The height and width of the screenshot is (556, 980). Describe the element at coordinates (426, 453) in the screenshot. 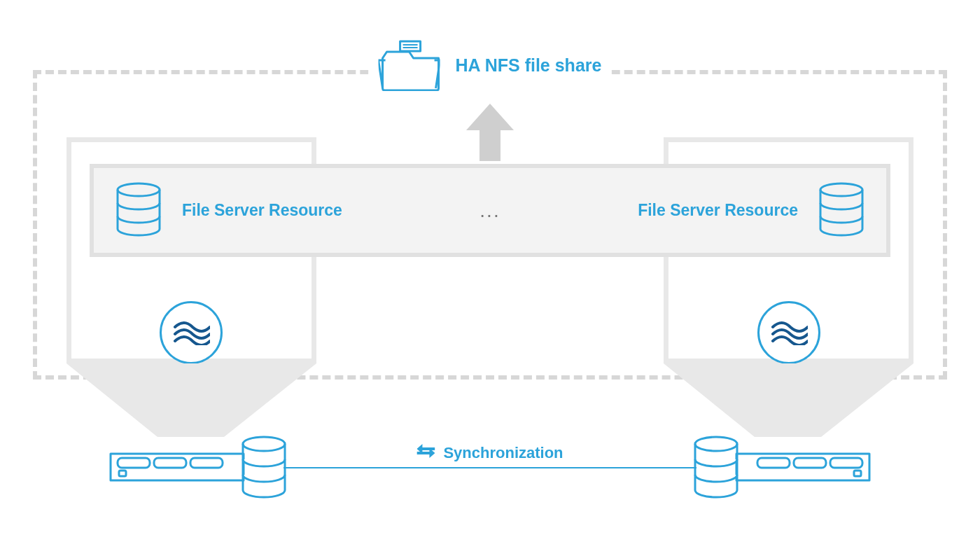

I see `sync-arrows-icon` at that location.